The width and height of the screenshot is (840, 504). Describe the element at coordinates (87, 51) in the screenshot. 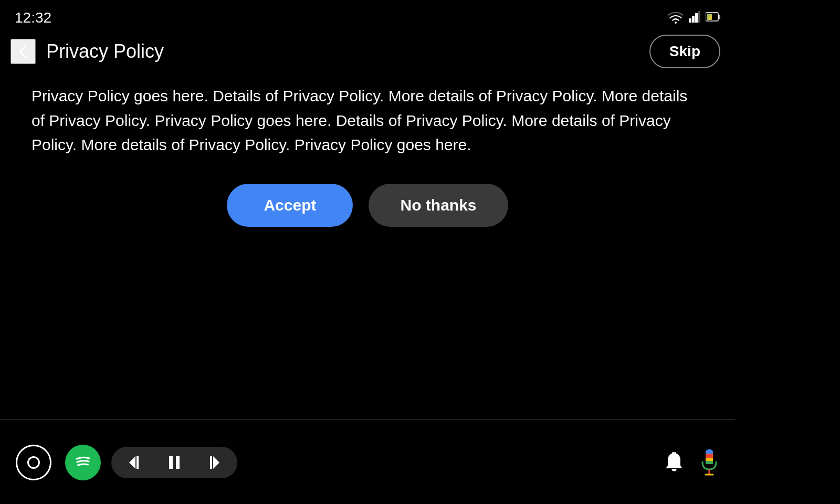

I see `header-left: Privacy Policy` at that location.